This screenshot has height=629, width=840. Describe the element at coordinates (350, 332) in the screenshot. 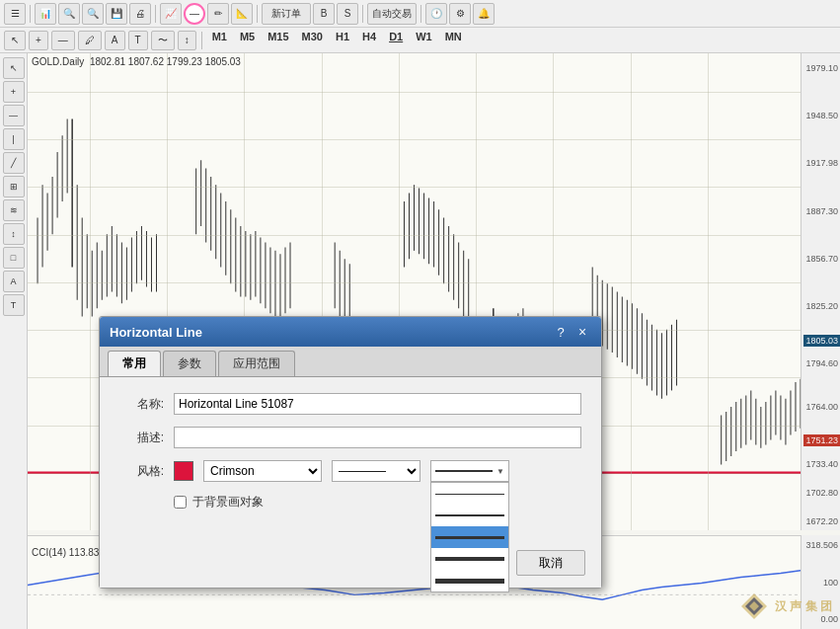

I see `dialog-titlebar: Horizontal Line ? ×` at that location.